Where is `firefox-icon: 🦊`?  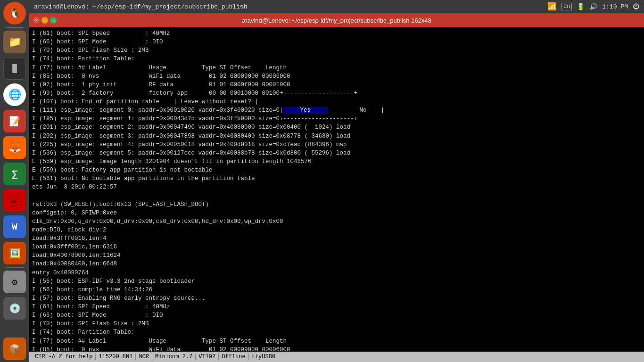 firefox-icon: 🦊 is located at coordinates (15, 148).